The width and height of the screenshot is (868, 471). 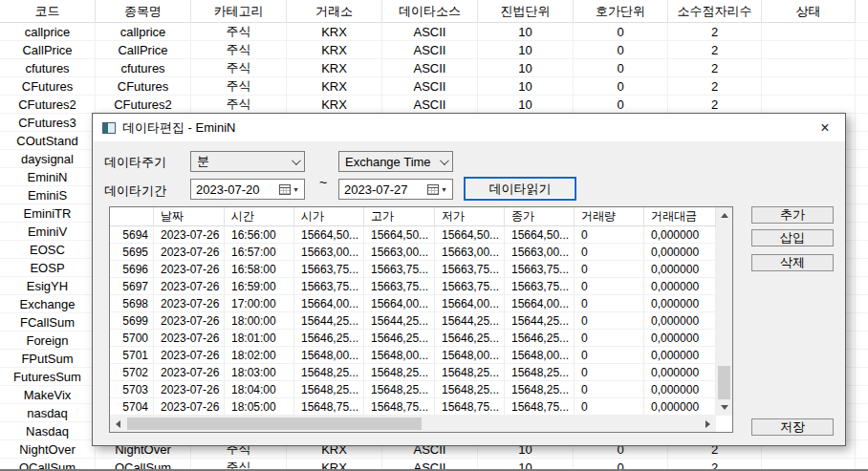 What do you see at coordinates (396, 189) in the screenshot?
I see `date-to-field: 2023-07-27 ▼` at bounding box center [396, 189].